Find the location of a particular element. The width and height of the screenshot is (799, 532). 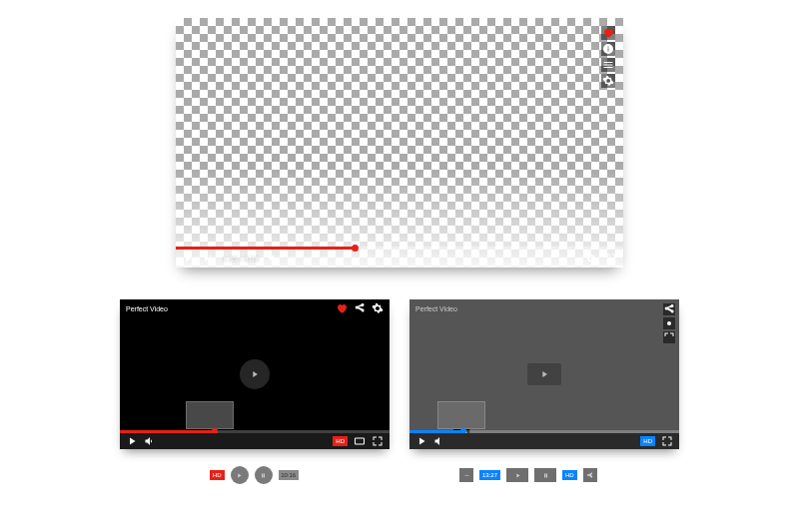

info-button is located at coordinates (608, 49).